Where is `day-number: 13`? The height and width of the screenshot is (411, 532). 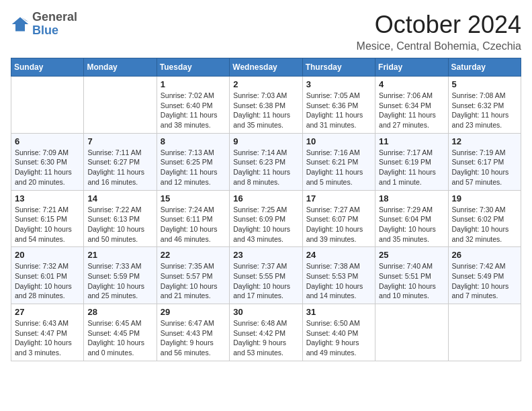 day-number: 13 is located at coordinates (47, 199).